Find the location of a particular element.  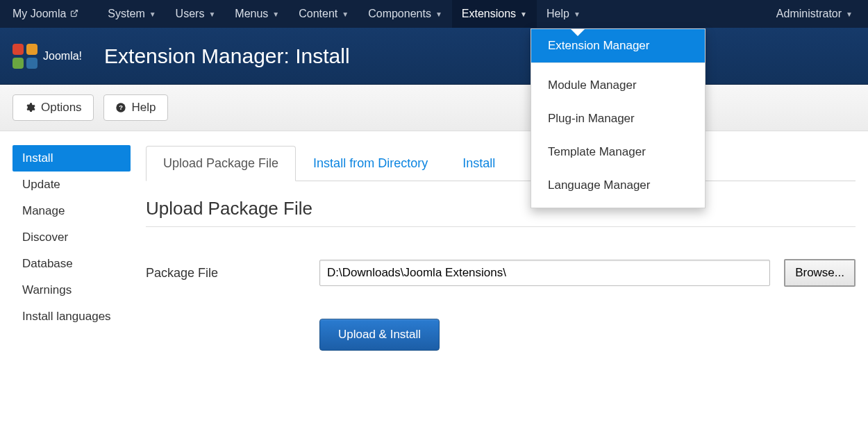

external-link-icon is located at coordinates (74, 14).